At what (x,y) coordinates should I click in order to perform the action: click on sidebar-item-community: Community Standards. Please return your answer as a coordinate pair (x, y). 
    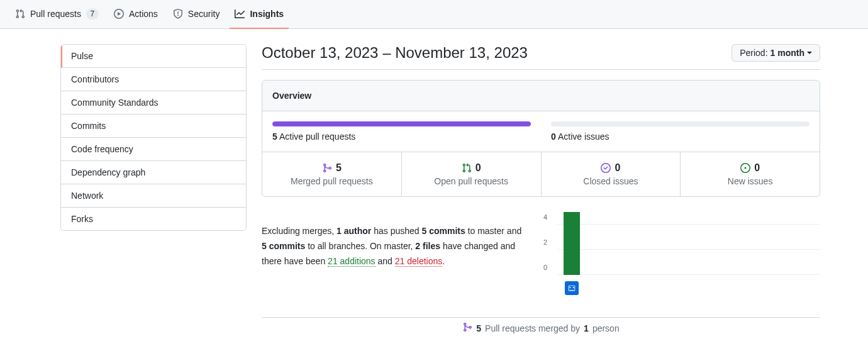
    Looking at the image, I should click on (153, 103).